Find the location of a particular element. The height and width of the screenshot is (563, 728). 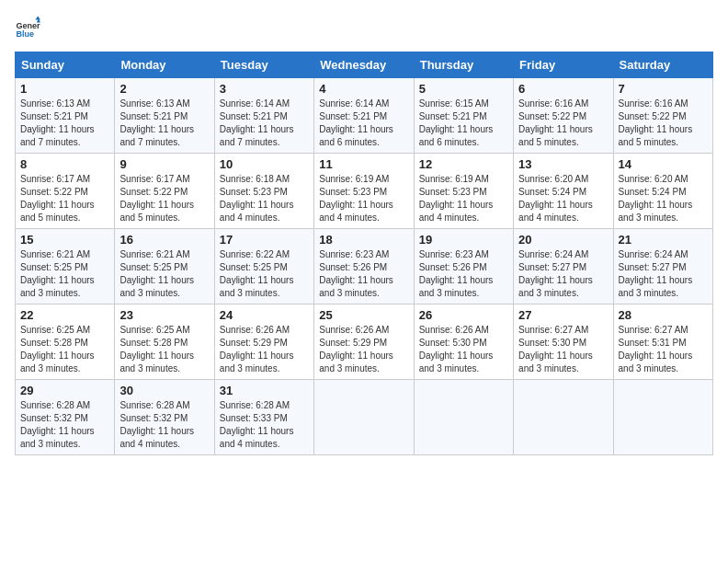

day-cell: 24Sunrise: 6:26 AMSunset: 5:29 PMDayligh… is located at coordinates (264, 342).